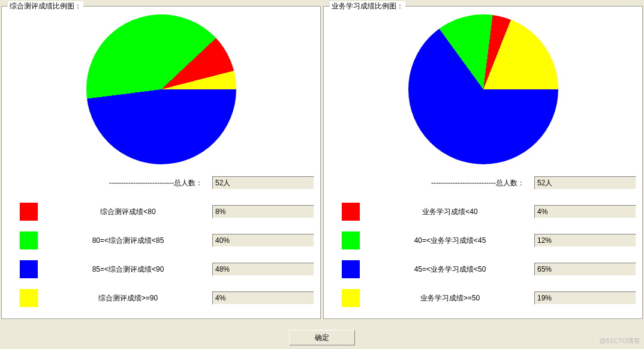 Image resolution: width=644 pixels, height=349 pixels. Describe the element at coordinates (161, 269) in the screenshot. I see `left-row-2: 85=<综合测评成绩<90 48%` at that location.